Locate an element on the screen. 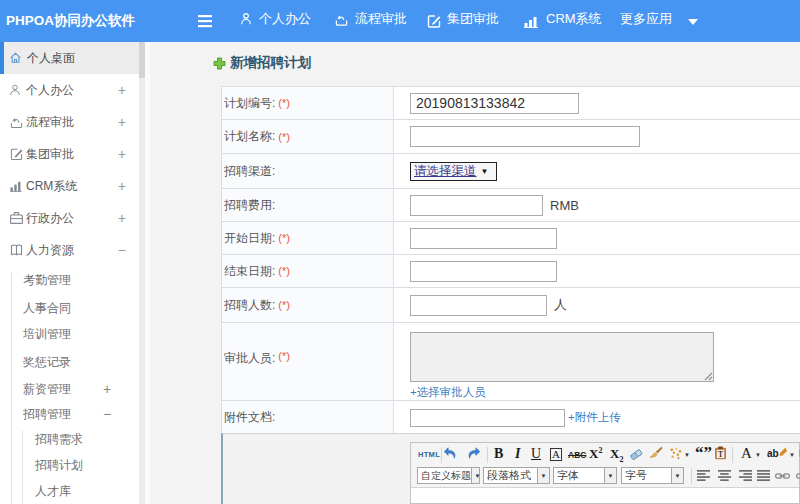 This screenshot has height=504, width=800. svg-text: T is located at coordinates (720, 454).